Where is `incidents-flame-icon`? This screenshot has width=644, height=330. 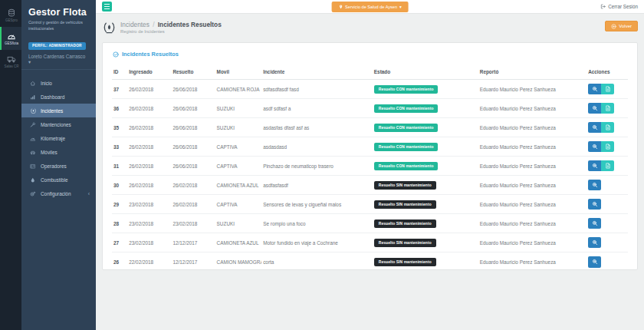
incidents-flame-icon is located at coordinates (109, 28).